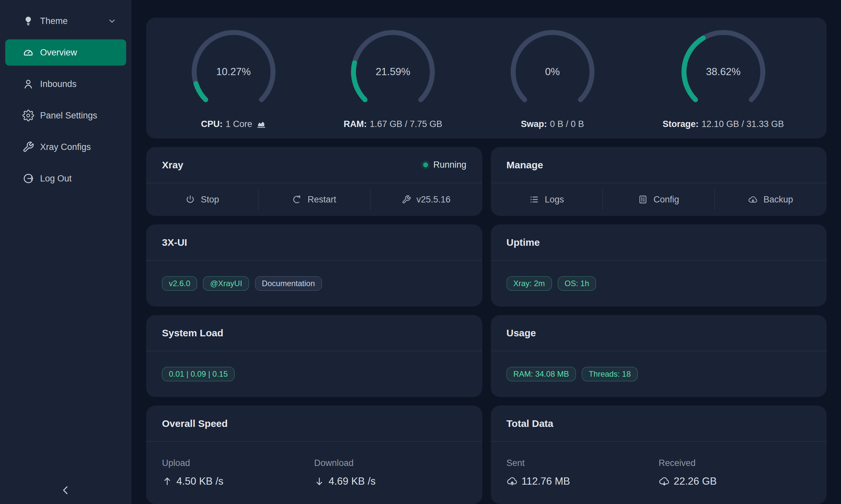  Describe the element at coordinates (521, 333) in the screenshot. I see `usage-card-title: Usage` at that location.